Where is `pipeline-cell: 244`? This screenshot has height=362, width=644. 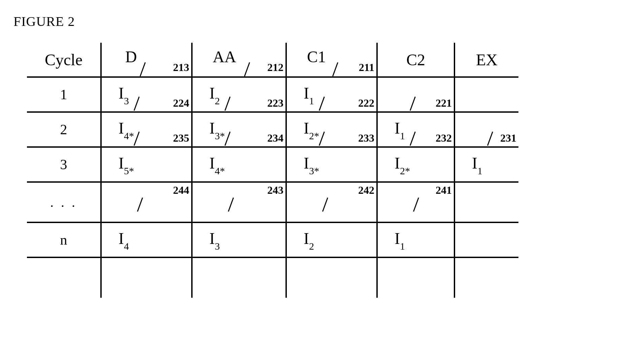 pipeline-cell: 244 is located at coordinates (146, 202).